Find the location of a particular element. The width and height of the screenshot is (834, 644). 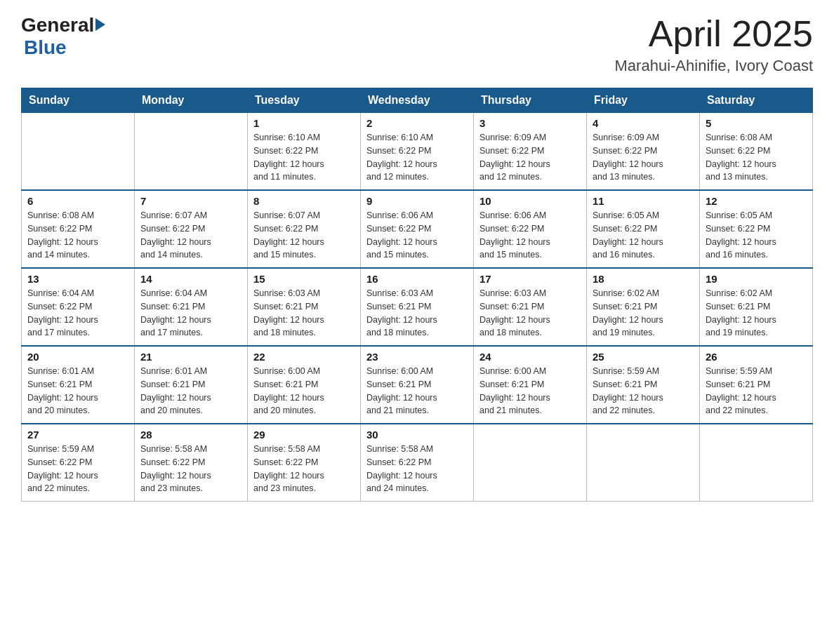

calendar-cell: 17Sunrise: 6:03 AM Sunset: 6:21 PM Dayli… is located at coordinates (531, 307).